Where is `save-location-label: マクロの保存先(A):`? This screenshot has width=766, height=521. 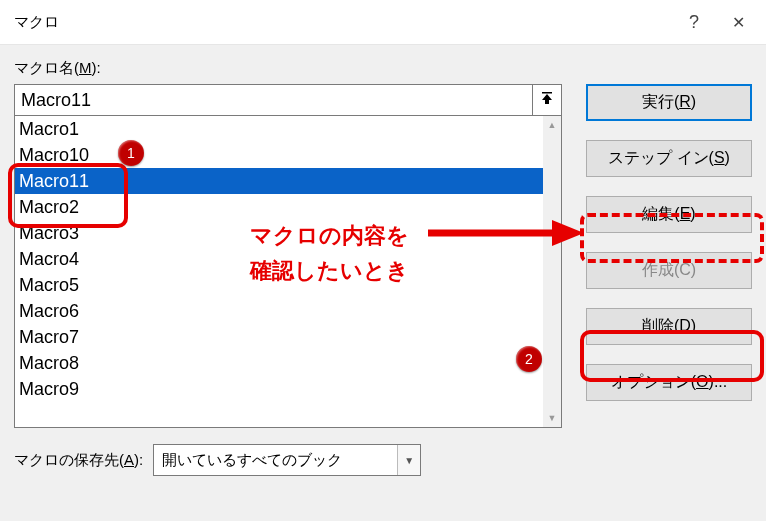 save-location-label: マクロの保存先(A): is located at coordinates (78, 460).